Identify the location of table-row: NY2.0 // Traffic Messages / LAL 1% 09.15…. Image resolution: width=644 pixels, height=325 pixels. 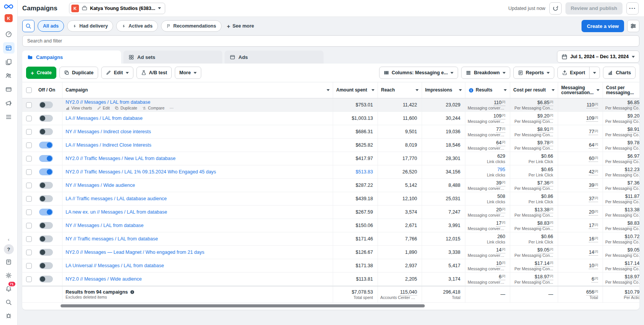
(331, 172).